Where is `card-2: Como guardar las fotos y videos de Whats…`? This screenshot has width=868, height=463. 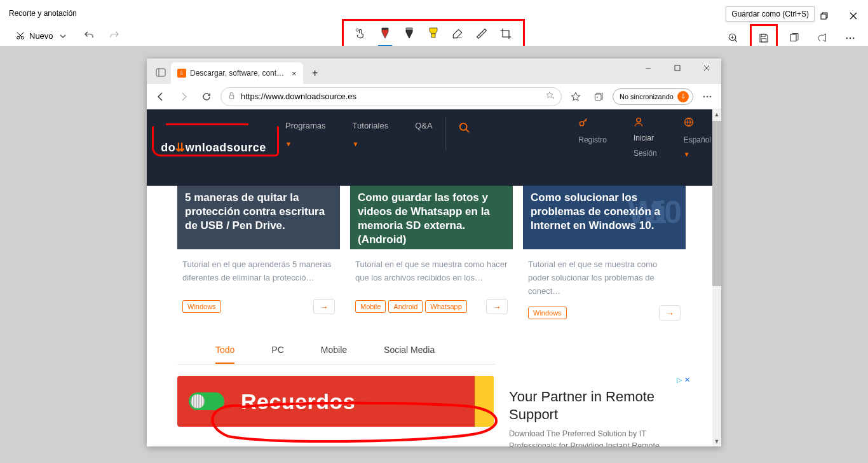
card-2: Como guardar las fotos y videos de Whats… is located at coordinates (431, 253).